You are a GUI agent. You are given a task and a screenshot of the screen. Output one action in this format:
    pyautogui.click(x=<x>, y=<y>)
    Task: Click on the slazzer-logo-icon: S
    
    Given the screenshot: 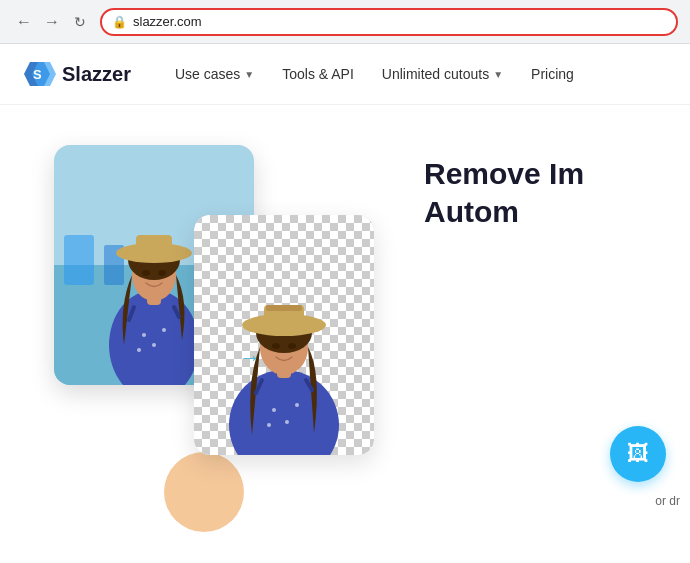 What is the action you would take?
    pyautogui.click(x=40, y=74)
    